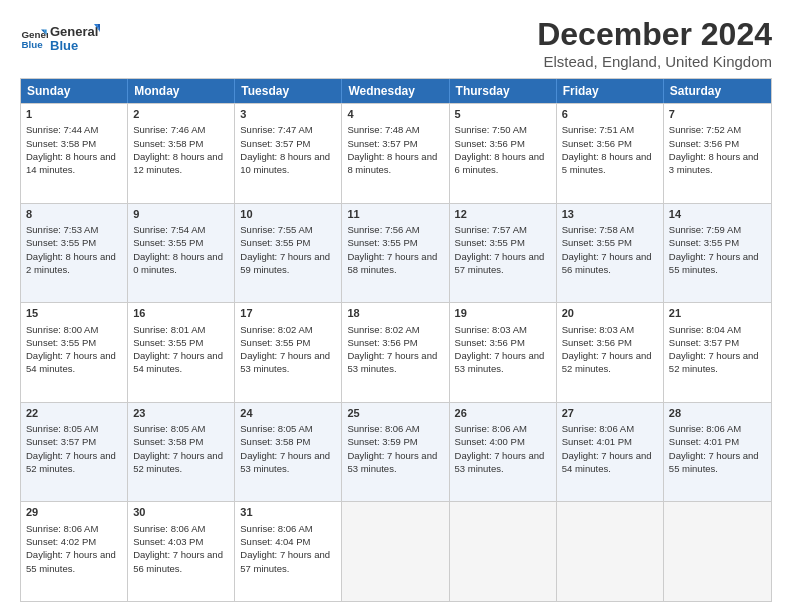 The image size is (792, 612). What do you see at coordinates (654, 62) in the screenshot?
I see `subtitle: Elstead, England, United Kingdom` at bounding box center [654, 62].